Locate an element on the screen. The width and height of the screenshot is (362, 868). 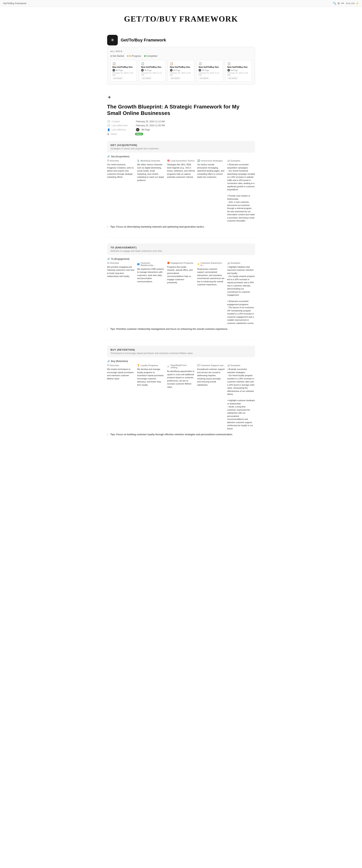
doc-card-3: 📋 New Get/To/Buy Doc M Mr.Pugo February … is located at coordinates (210, 71).